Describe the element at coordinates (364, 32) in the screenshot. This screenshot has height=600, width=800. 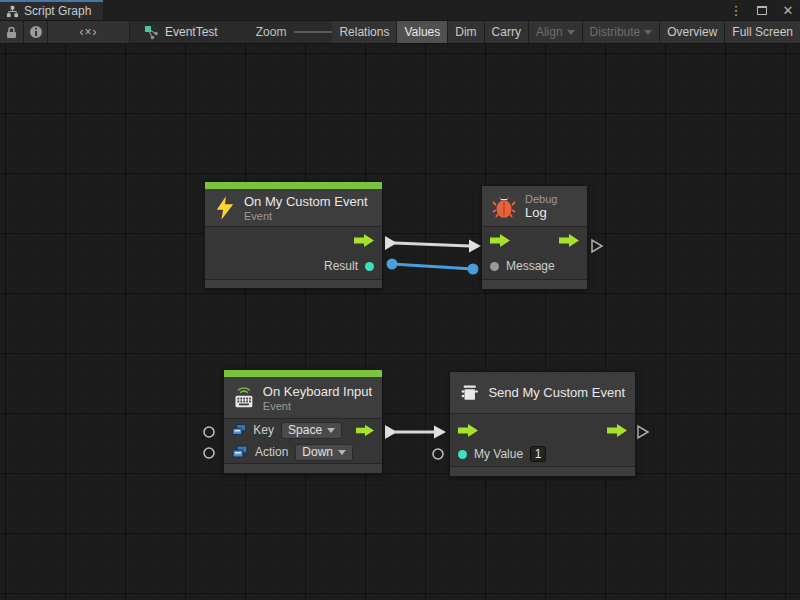
I see `relations-button: Relations` at that location.